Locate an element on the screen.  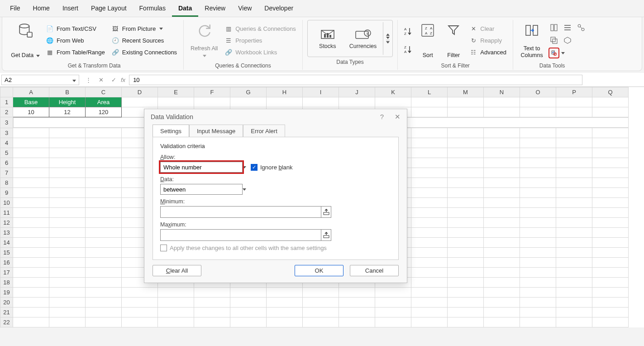
currencies-type-button: $ Currencies is located at coordinates (363, 38).